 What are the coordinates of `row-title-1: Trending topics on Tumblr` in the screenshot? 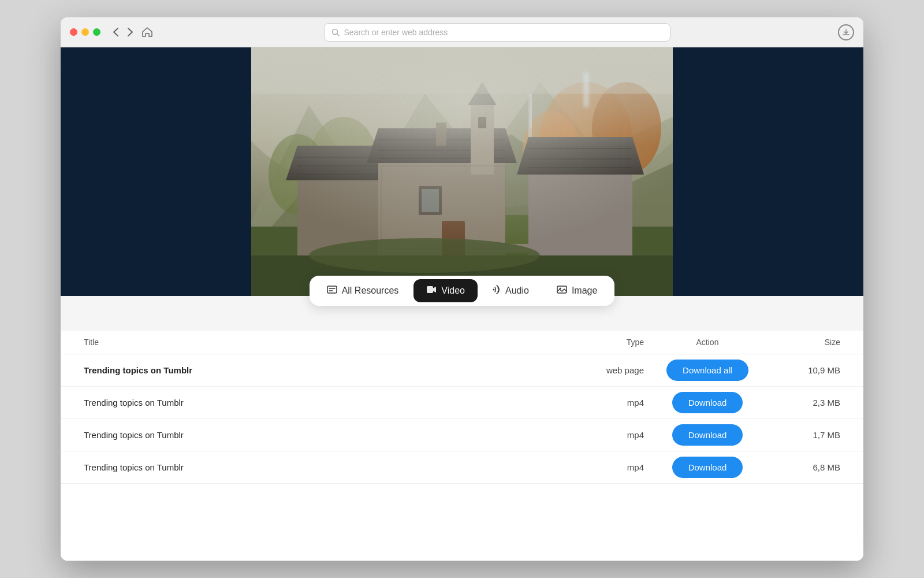 It's located at (323, 402).